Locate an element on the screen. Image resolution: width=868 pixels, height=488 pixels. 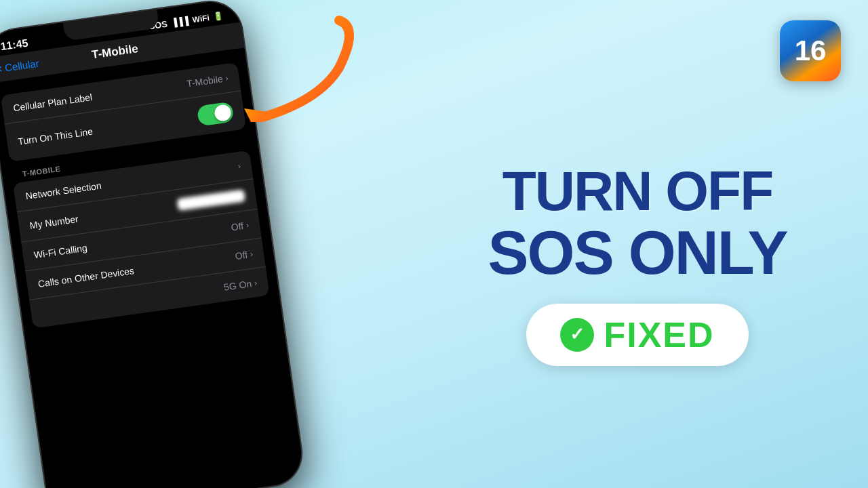
wifi-calling-status: Off is located at coordinates (237, 226).